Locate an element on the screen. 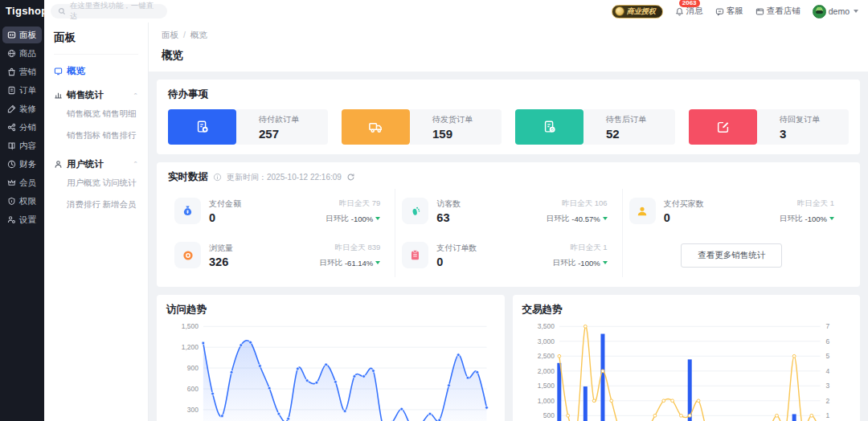  storefront-icon is located at coordinates (760, 11).